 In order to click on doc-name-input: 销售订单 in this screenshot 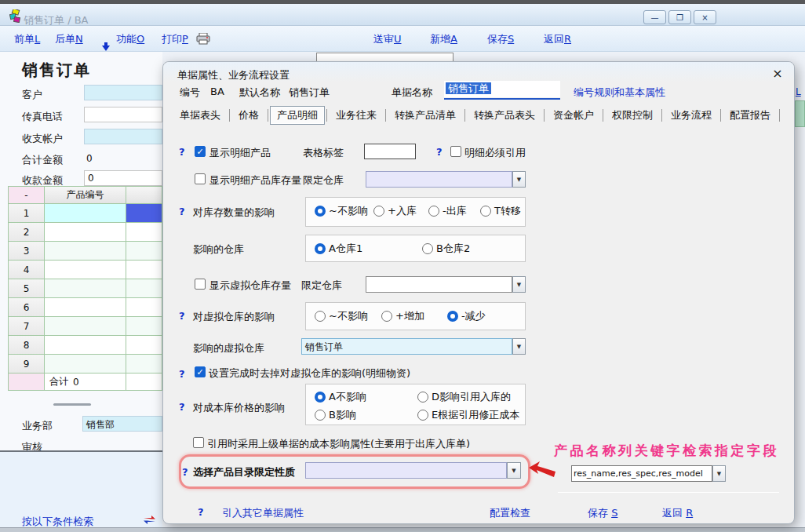, I will do `click(502, 89)`.